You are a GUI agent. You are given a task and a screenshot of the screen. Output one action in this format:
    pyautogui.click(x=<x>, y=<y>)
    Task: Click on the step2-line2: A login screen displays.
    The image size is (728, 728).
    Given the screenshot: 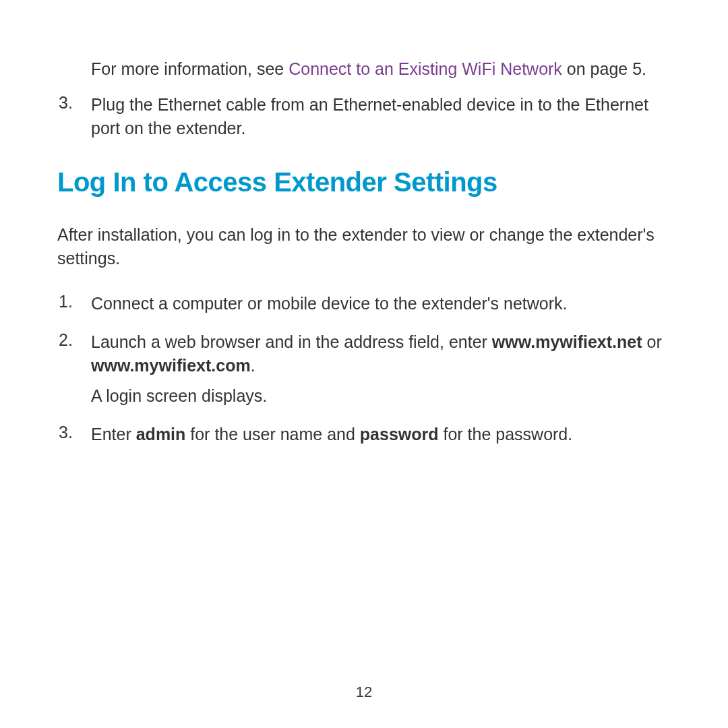 What is the action you would take?
    pyautogui.click(x=381, y=396)
    